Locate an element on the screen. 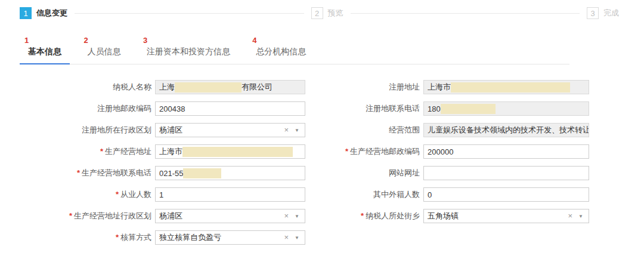 Image resolution: width=644 pixels, height=262 pixels. form-row: 纳税人名称 上海 有限公司 注册地址 上海市 is located at coordinates (323, 87).